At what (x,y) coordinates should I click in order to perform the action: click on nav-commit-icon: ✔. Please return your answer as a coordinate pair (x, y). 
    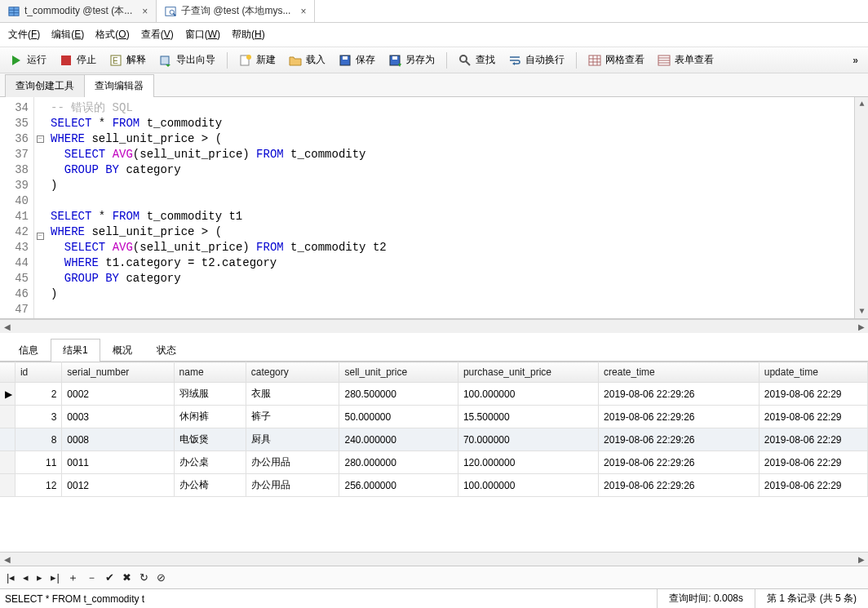
    Looking at the image, I should click on (109, 578).